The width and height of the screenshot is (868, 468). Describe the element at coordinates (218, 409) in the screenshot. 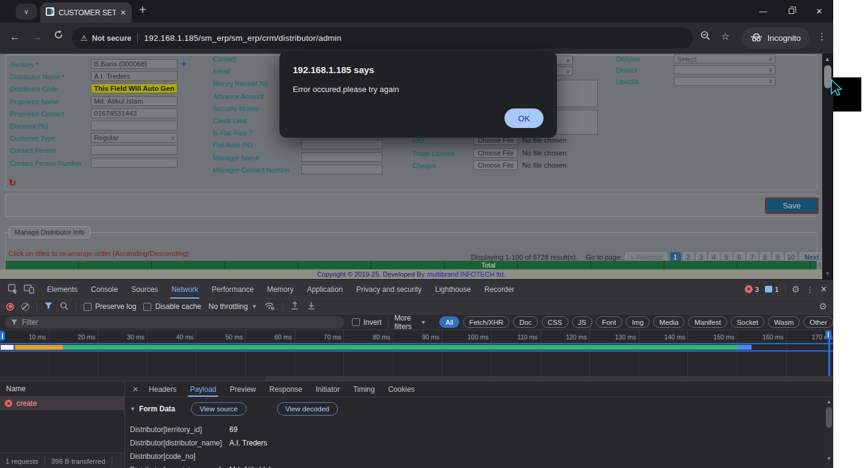

I see `view-source-button: View source` at that location.